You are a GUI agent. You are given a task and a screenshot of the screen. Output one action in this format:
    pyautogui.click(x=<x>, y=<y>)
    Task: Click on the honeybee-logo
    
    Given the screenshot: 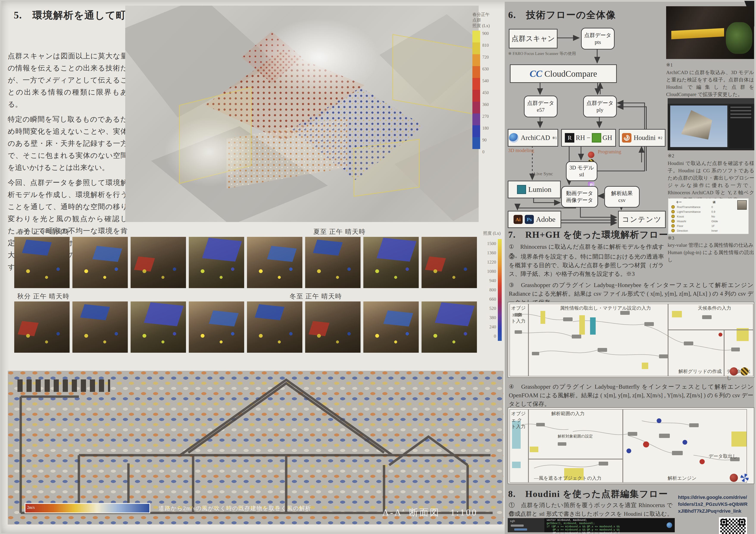 What is the action you would take?
    pyautogui.click(x=745, y=371)
    